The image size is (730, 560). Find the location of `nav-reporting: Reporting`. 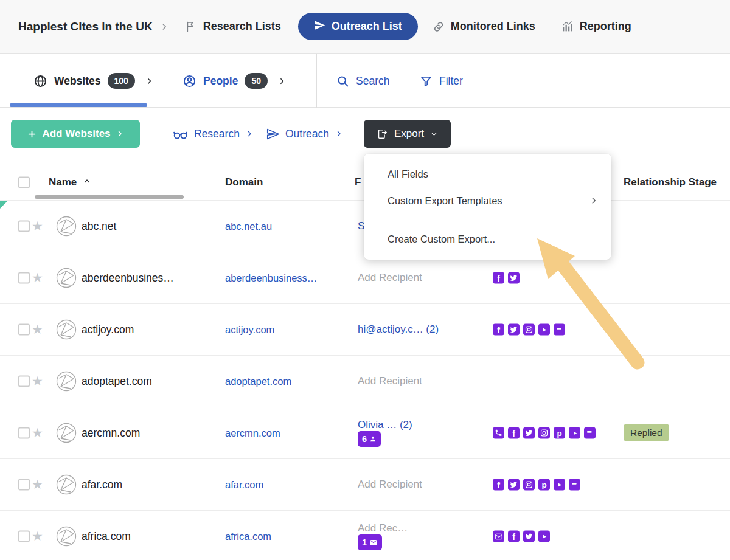

nav-reporting: Reporting is located at coordinates (596, 27).